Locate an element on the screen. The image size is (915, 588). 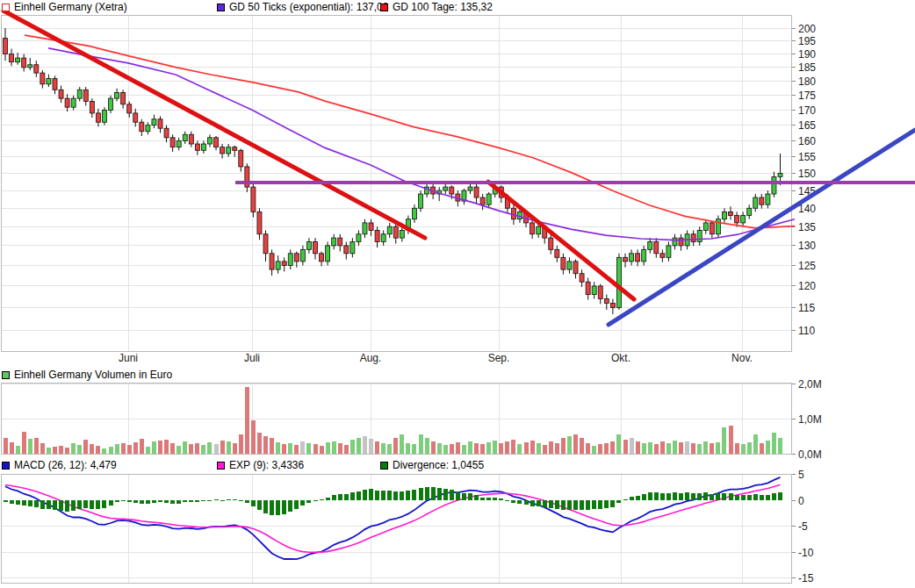
svg-text: 190 is located at coordinates (807, 54).